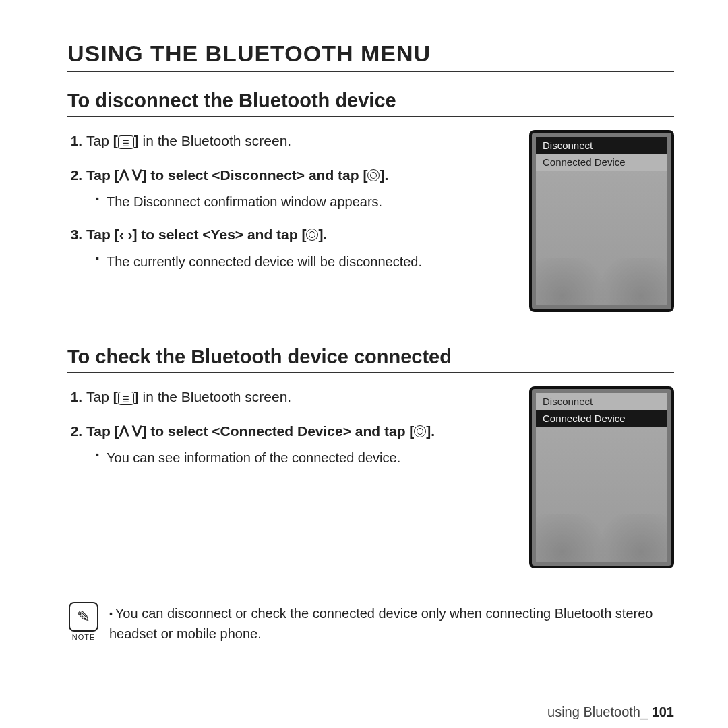  What do you see at coordinates (371, 116) in the screenshot?
I see `section1-rule` at bounding box center [371, 116].